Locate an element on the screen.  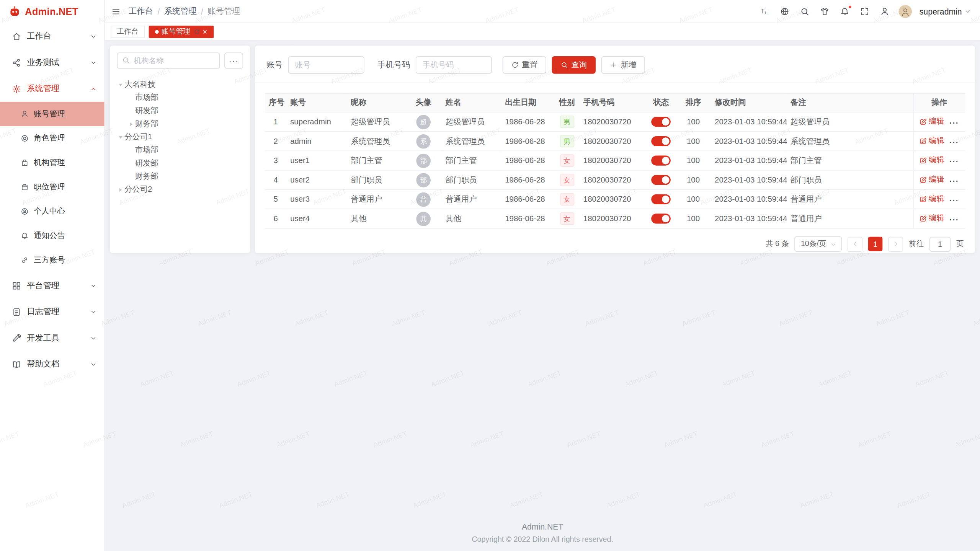
sidebar-item-personal-center: 个人中心 is located at coordinates (52, 212).